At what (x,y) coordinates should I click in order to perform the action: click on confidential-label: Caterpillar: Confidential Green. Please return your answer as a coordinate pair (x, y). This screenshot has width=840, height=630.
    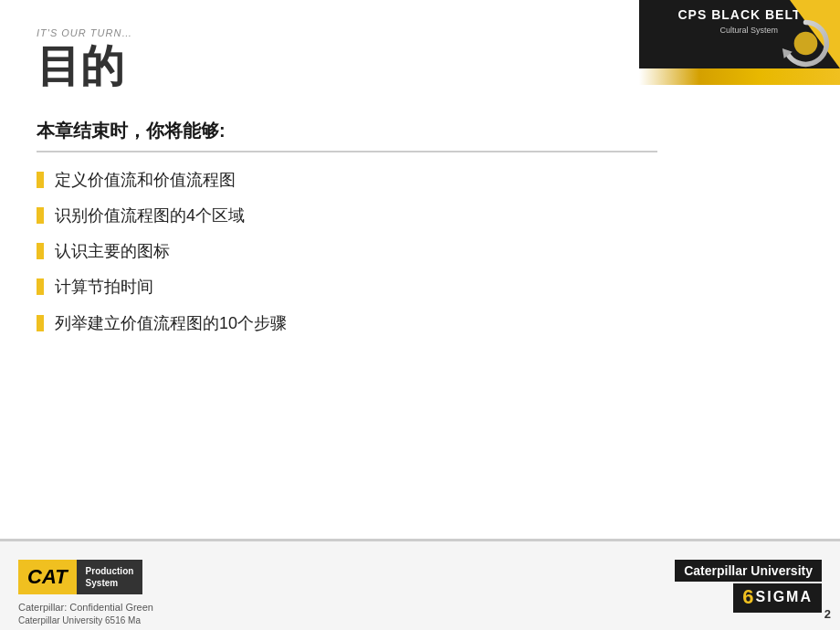
    Looking at the image, I should click on (86, 607).